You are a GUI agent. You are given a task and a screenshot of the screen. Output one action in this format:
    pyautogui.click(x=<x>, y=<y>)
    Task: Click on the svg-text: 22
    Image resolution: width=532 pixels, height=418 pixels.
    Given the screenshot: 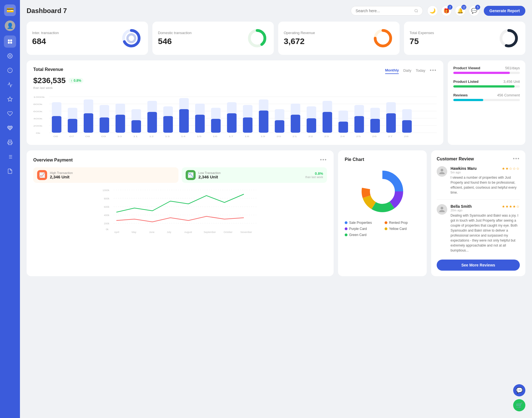 What is the action you would take?
    pyautogui.click(x=310, y=136)
    